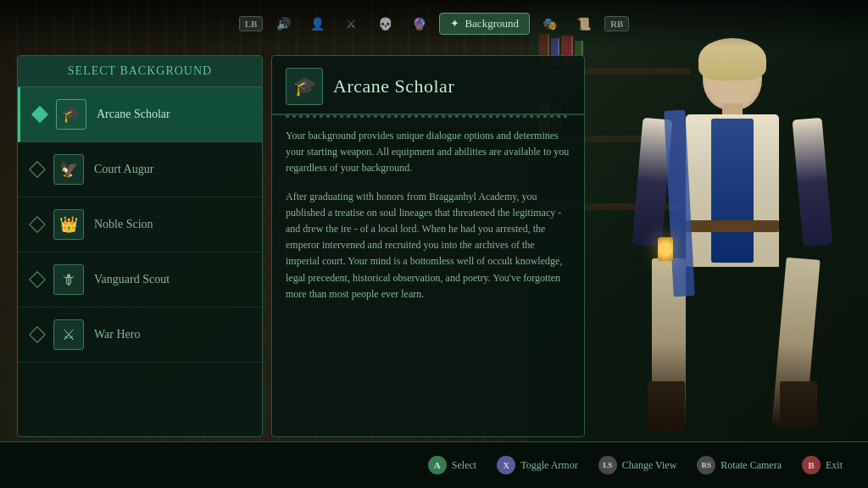  What do you see at coordinates (140, 169) in the screenshot?
I see `list-item: 🦅 Court Augur` at bounding box center [140, 169].